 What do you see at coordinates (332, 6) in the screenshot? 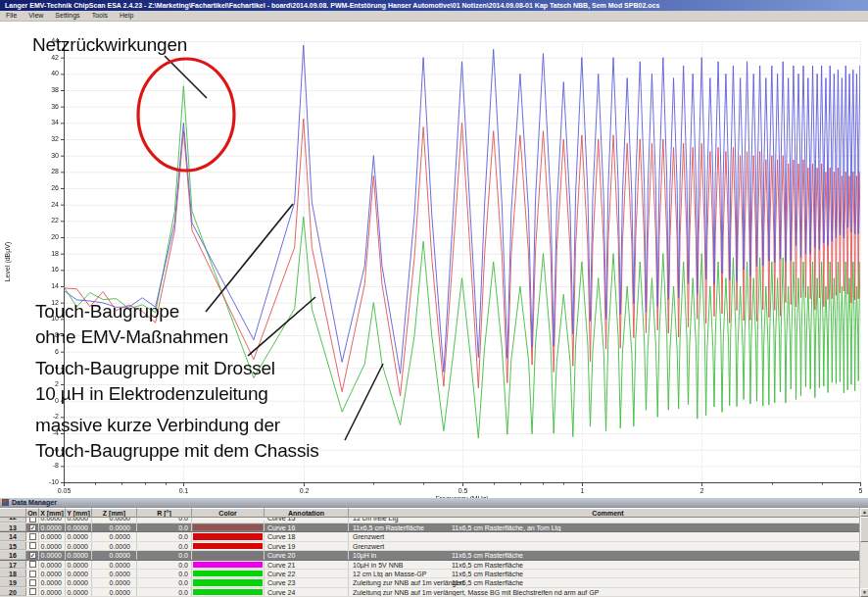
I see `window-title: Langer EMV-Technik ChipScan ESA 2.4.23 -…` at bounding box center [332, 6].